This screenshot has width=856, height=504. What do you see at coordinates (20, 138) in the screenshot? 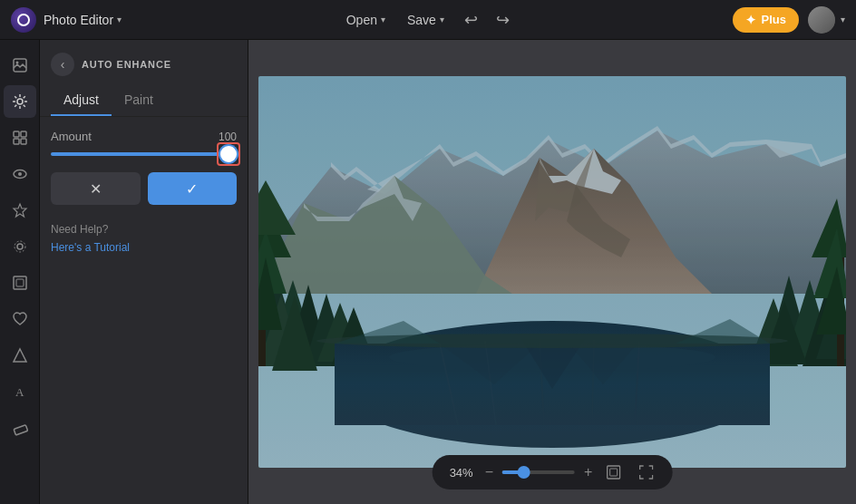
I see `sidebar-item-effects` at bounding box center [20, 138].